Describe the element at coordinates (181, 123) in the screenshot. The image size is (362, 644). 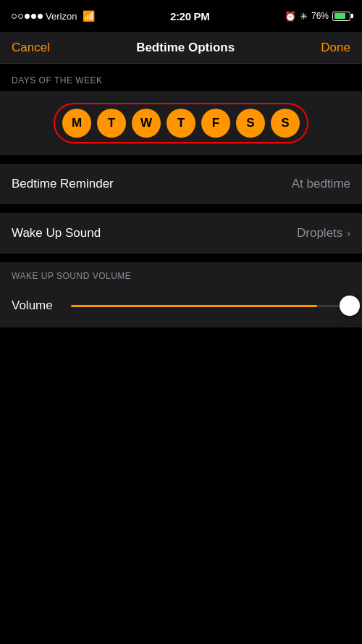
I see `day-thursday: T` at that location.